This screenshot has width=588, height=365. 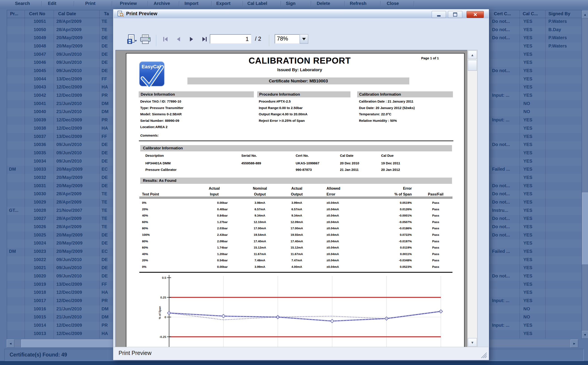 I want to click on cell-cert: 10049, so click(x=35, y=38).